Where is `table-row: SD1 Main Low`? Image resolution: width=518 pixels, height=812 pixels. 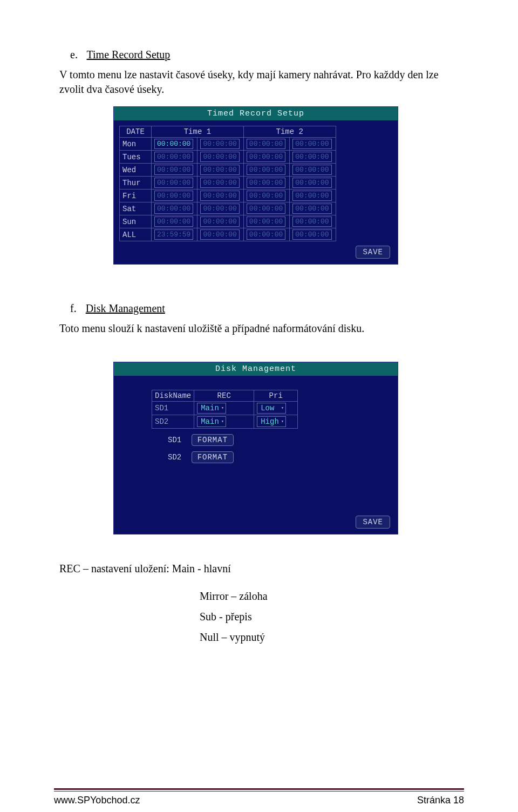 table-row: SD1 Main Low is located at coordinates (225, 408).